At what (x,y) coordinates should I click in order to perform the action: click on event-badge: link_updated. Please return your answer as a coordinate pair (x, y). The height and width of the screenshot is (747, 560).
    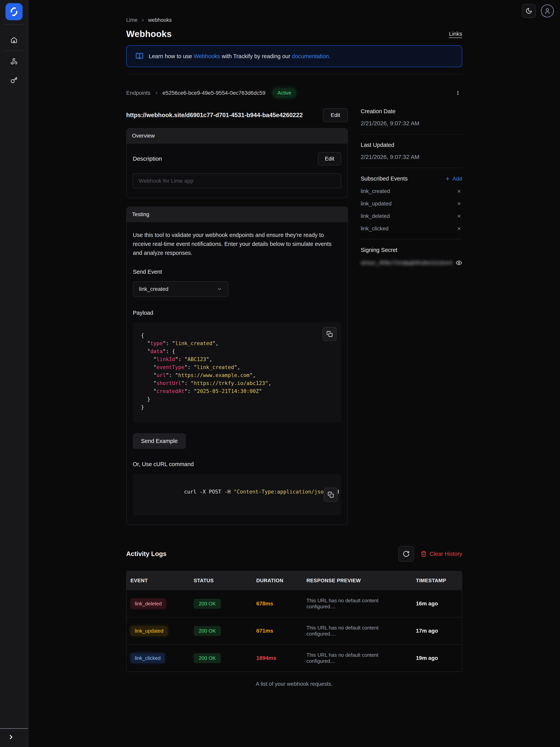
    Looking at the image, I should click on (149, 631).